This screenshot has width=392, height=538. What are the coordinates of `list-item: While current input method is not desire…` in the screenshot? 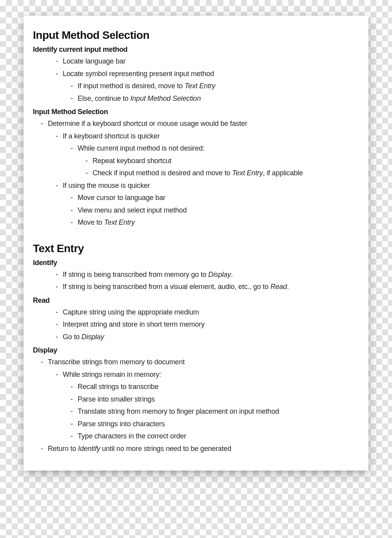 It's located at (218, 161).